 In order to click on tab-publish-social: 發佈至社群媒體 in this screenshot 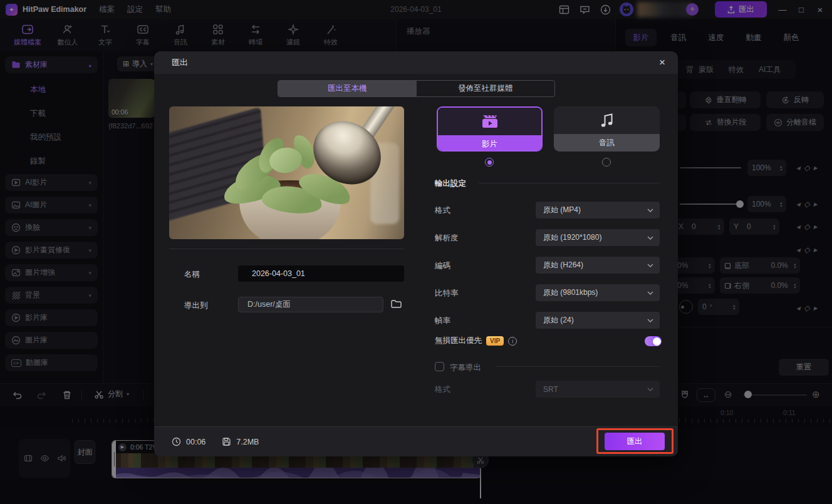, I will do `click(486, 89)`.